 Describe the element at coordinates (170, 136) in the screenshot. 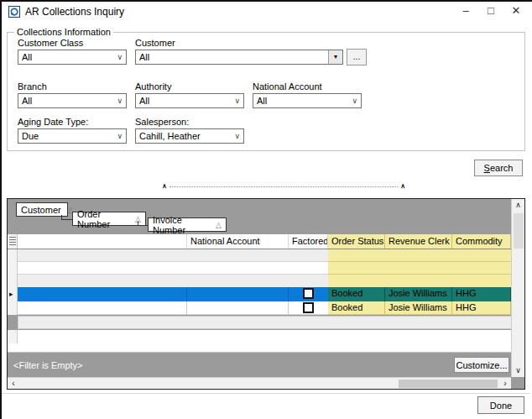

I see `salesperson-value: Cahill, Heather` at that location.